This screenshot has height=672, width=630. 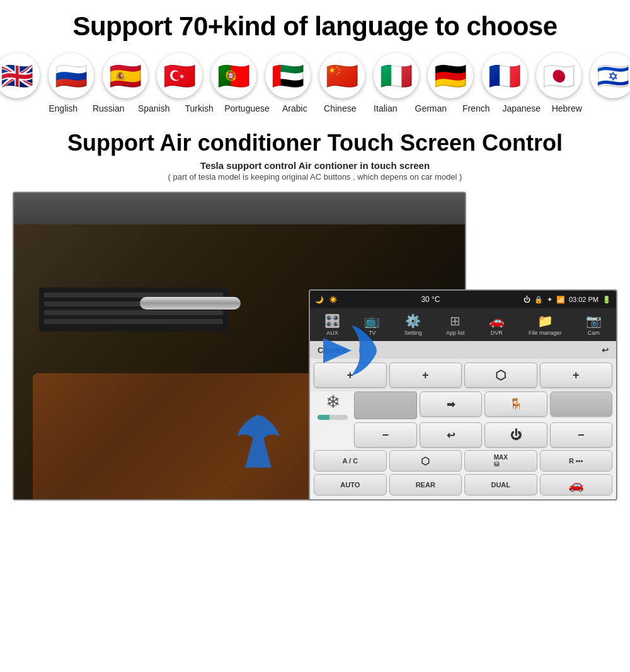 I want to click on setting-label: Setting, so click(x=413, y=333).